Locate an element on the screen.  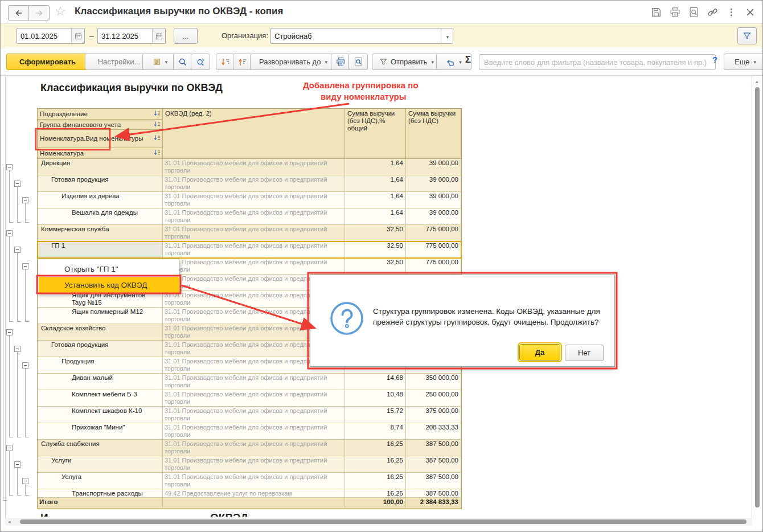
totals-sigma-button: Σ is located at coordinates (468, 60).